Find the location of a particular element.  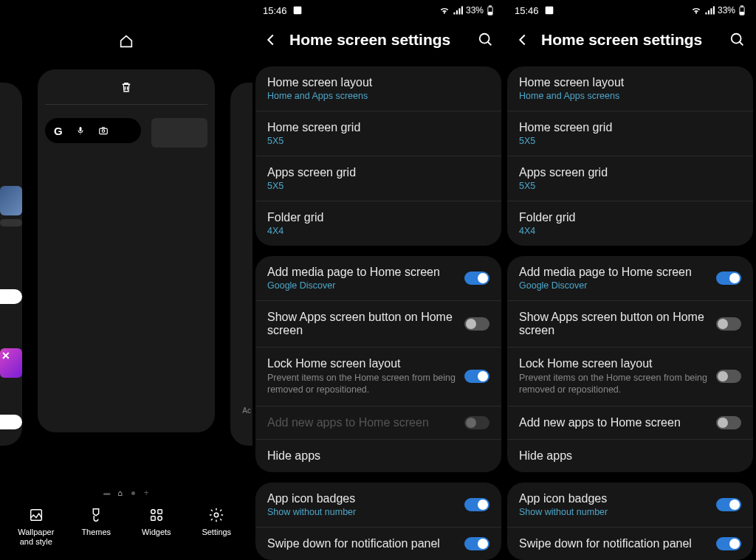

delete-page-bar is located at coordinates (126, 87).